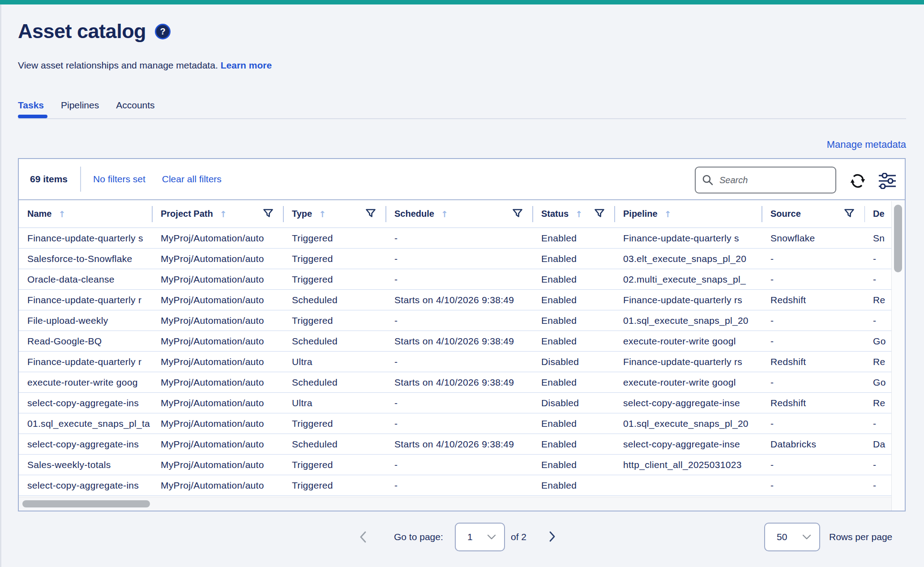 The image size is (924, 567). Describe the element at coordinates (462, 259) in the screenshot. I see `table-row: Salesforce-to-SnowflakeMyProj/Automation…` at that location.